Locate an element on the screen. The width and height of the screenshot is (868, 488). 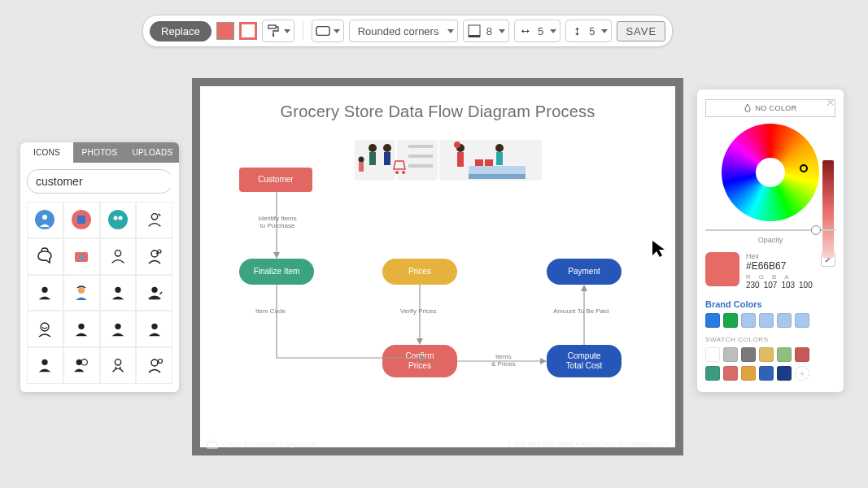
shape-border-group is located at coordinates (328, 31).